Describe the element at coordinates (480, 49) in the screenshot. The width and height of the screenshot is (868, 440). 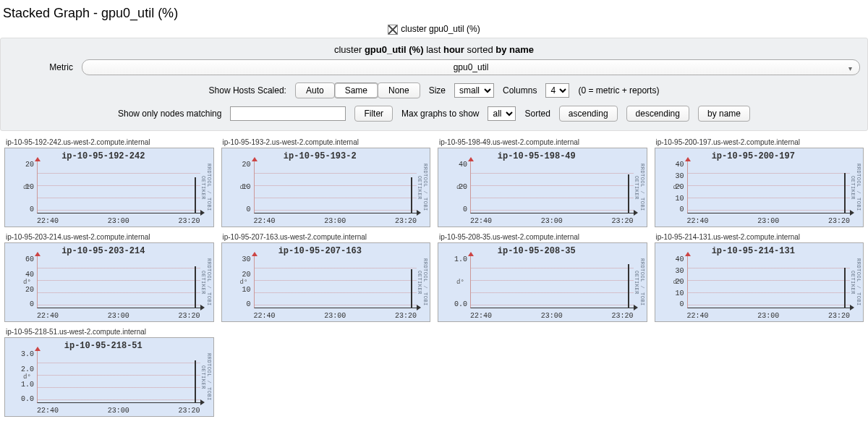
I see `summary-mid2: sorted` at that location.